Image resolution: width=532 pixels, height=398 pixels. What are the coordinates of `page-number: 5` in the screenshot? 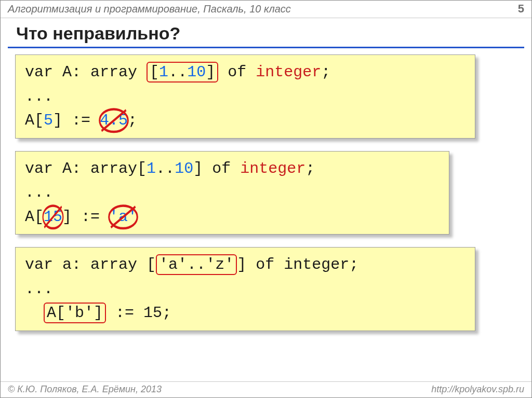 It's located at (521, 9).